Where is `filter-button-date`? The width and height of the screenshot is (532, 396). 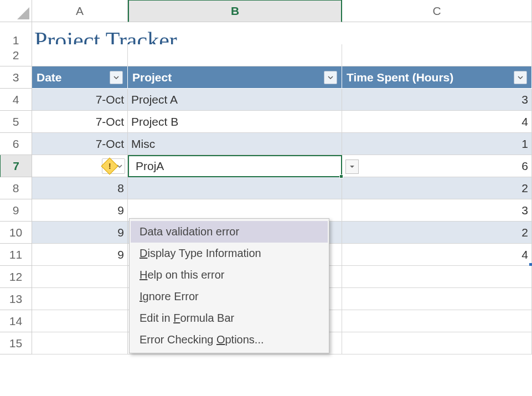 filter-button-date is located at coordinates (116, 78).